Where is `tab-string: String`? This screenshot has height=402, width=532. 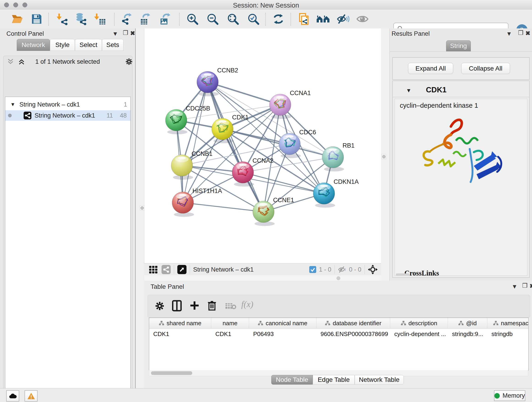
tab-string: String is located at coordinates (458, 46).